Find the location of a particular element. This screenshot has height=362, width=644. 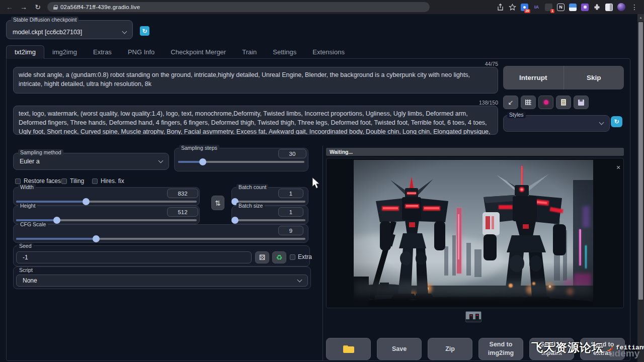

extra-networks-card-icon is located at coordinates (546, 103).